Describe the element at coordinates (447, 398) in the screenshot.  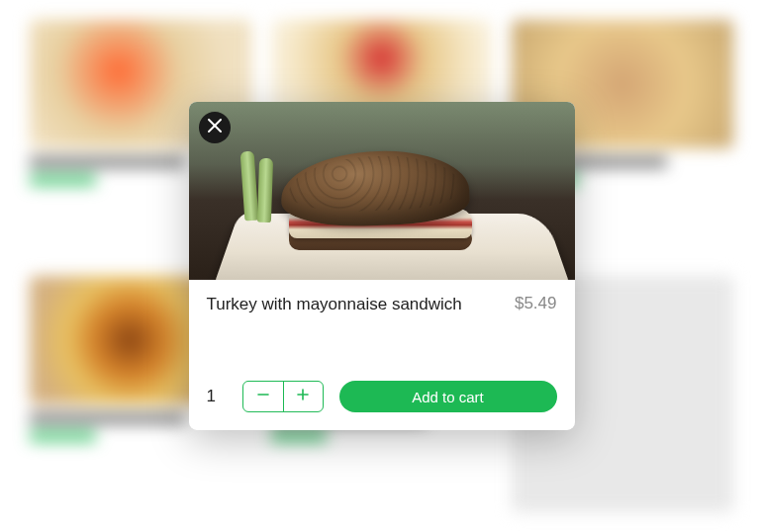
I see `add-to-cart-label: Add to cart` at that location.